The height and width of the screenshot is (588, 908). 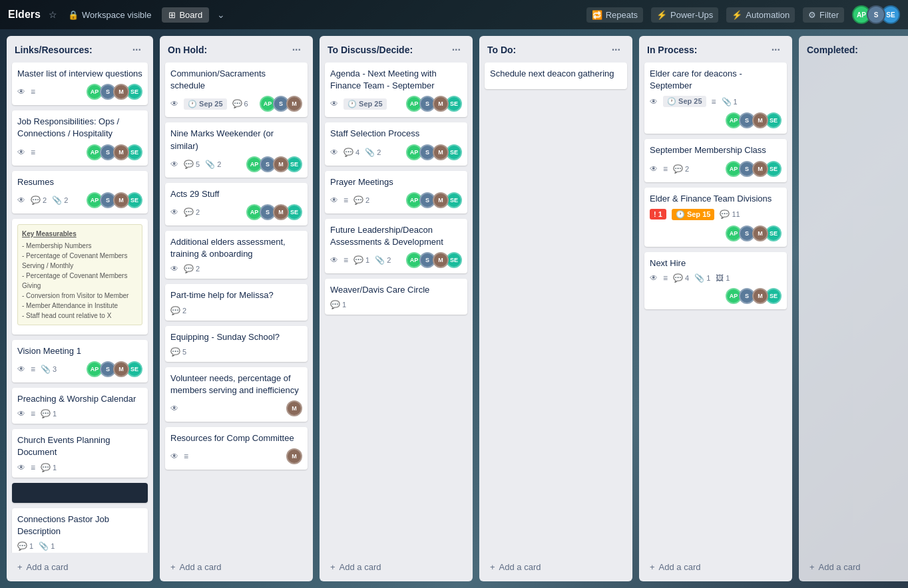 I want to click on column-inprocess-header: In Process: ···, so click(x=716, y=49).